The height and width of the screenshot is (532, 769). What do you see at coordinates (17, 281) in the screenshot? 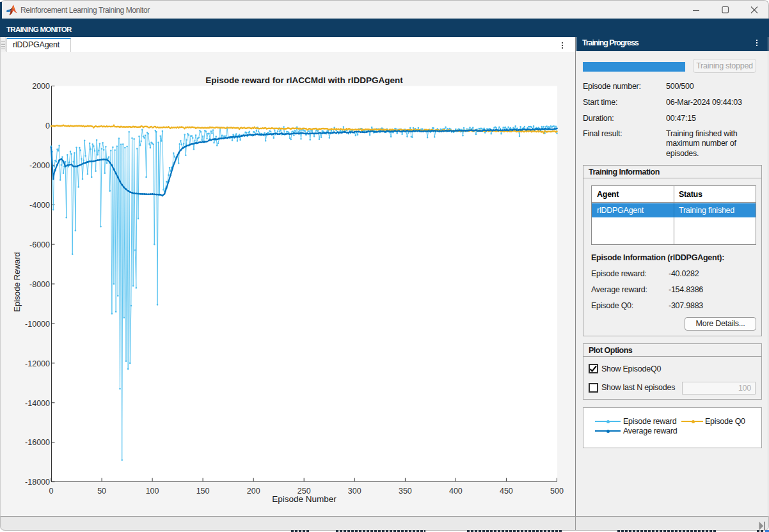
I see `svg-text: Episode Reward` at bounding box center [17, 281].